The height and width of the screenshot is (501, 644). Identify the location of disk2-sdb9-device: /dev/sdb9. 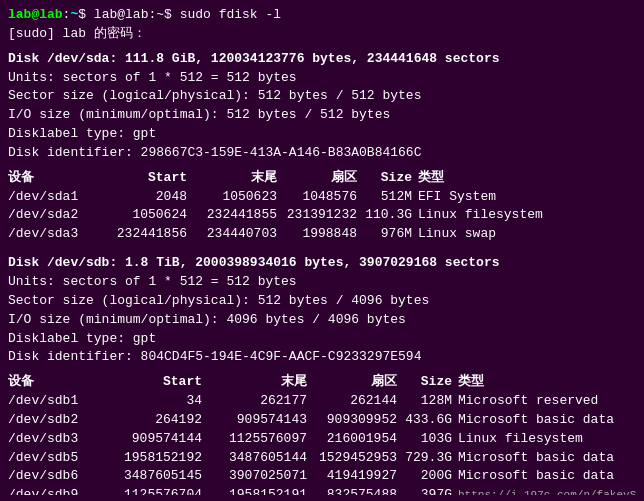
(56, 490).